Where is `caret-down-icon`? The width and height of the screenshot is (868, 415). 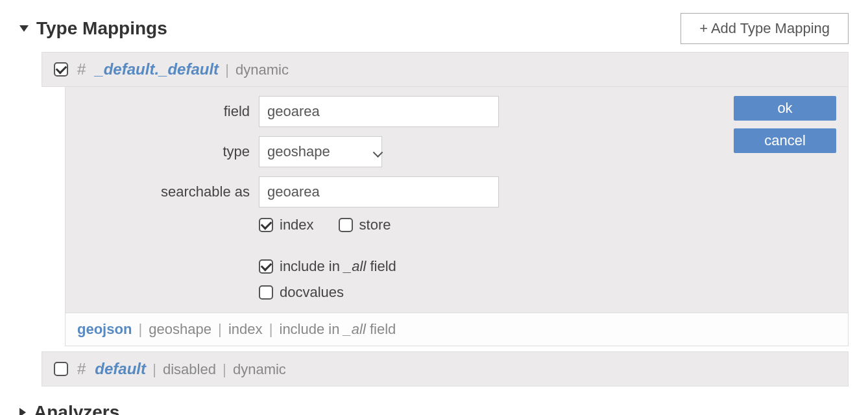
caret-down-icon is located at coordinates (24, 29).